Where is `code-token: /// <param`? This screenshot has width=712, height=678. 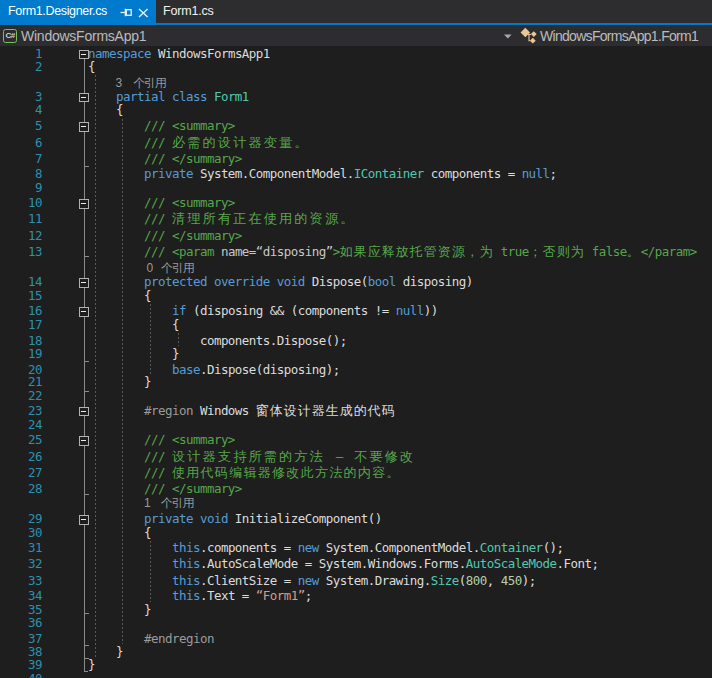
code-token: /// <param is located at coordinates (154, 252).